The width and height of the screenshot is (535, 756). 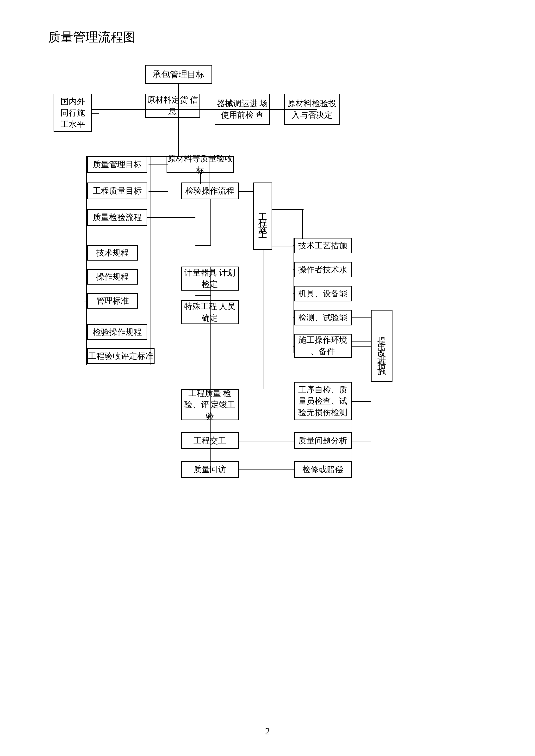 What do you see at coordinates (323, 317) in the screenshot?
I see `box-jiance-shiyan: 检测、试验能` at bounding box center [323, 317].